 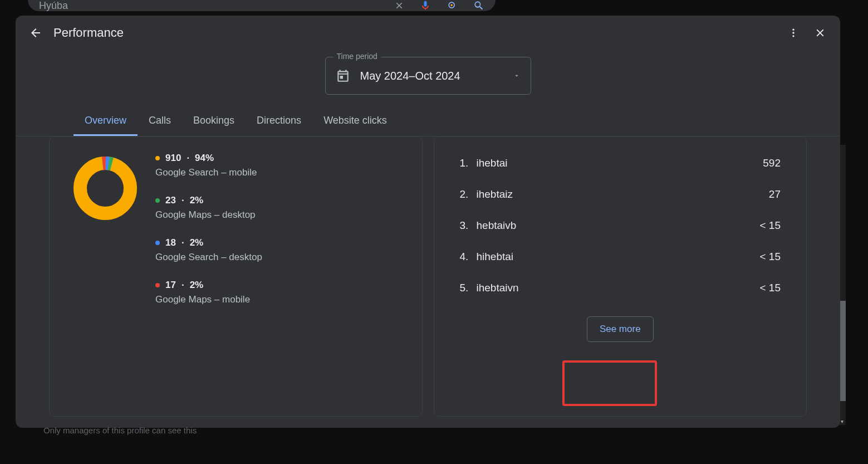 What do you see at coordinates (622, 194) in the screenshot?
I see `term: ihebtaiz` at bounding box center [622, 194].